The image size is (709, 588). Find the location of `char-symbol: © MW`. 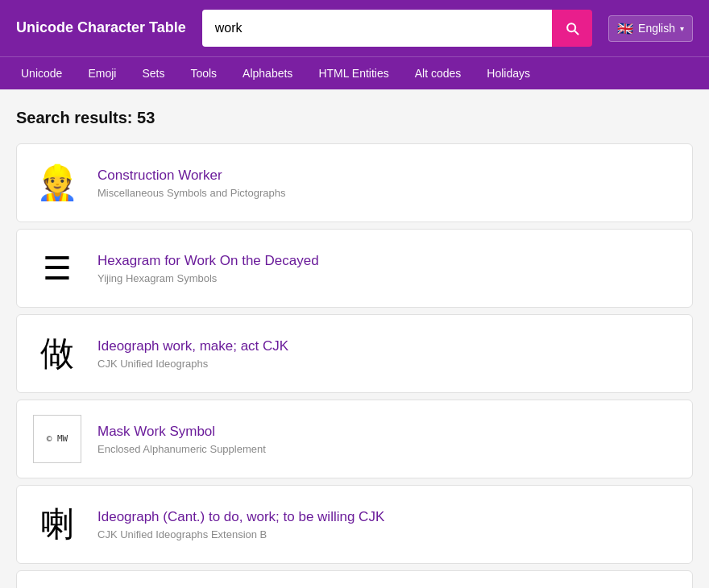

char-symbol: © MW is located at coordinates (57, 439).